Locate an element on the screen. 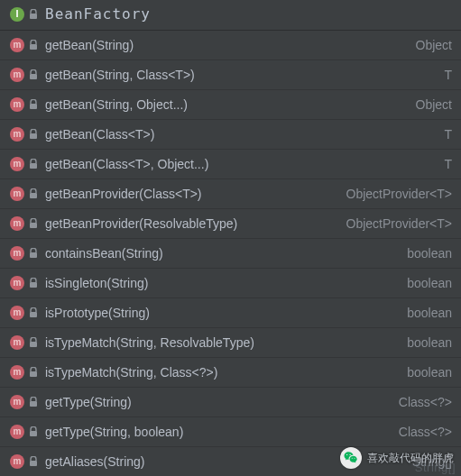  method-row: mgetType(String, boolean)Class<?> is located at coordinates (231, 433).